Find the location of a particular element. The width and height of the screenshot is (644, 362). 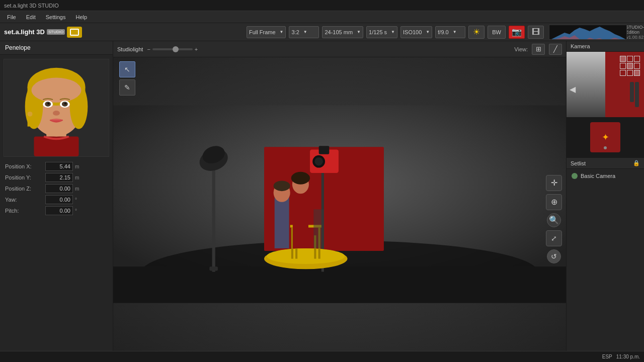

nav-pan-button: ✛ is located at coordinates (554, 183).